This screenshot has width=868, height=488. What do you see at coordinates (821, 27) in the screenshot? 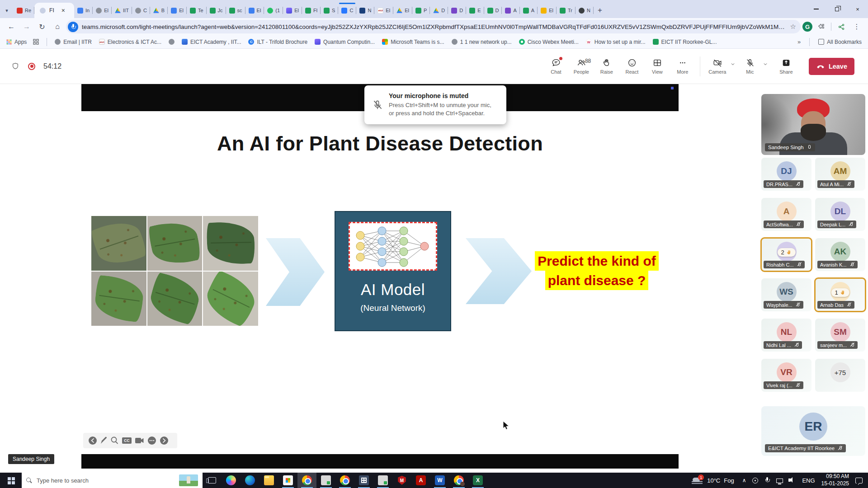
I see `extensions-icon` at bounding box center [821, 27].